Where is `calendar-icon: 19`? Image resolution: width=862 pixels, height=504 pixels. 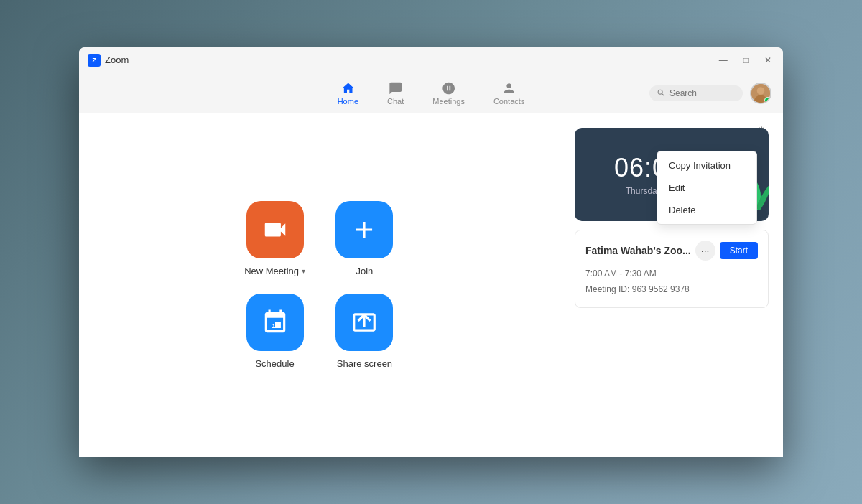 calendar-icon: 19 is located at coordinates (275, 322).